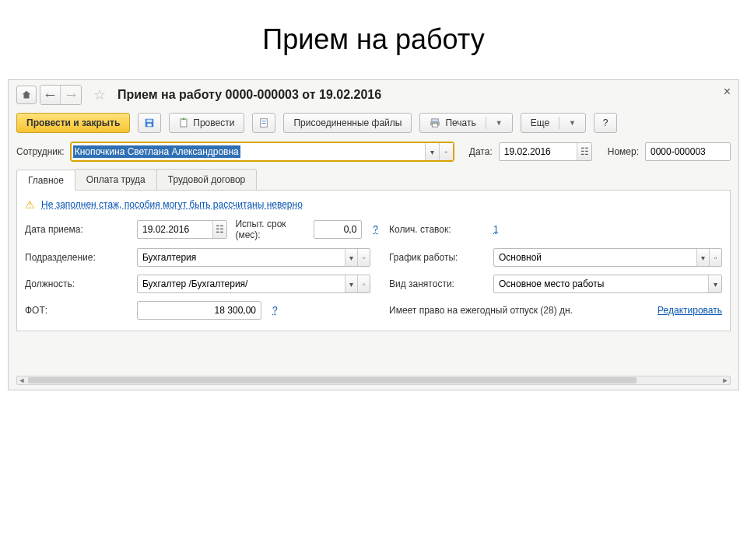  What do you see at coordinates (436, 284) in the screenshot?
I see `employment-label: Вид занятости:` at bounding box center [436, 284].